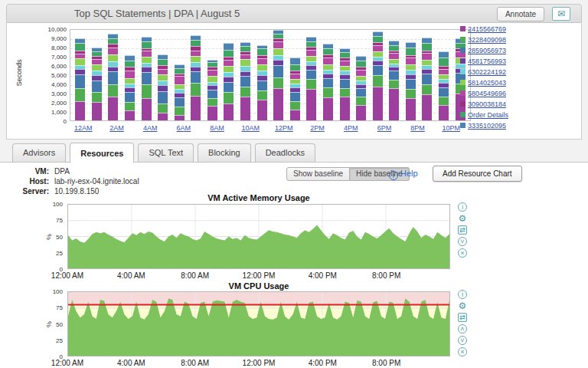 The image size is (588, 368). I want to click on stacked-bar-3am, so click(130, 87).